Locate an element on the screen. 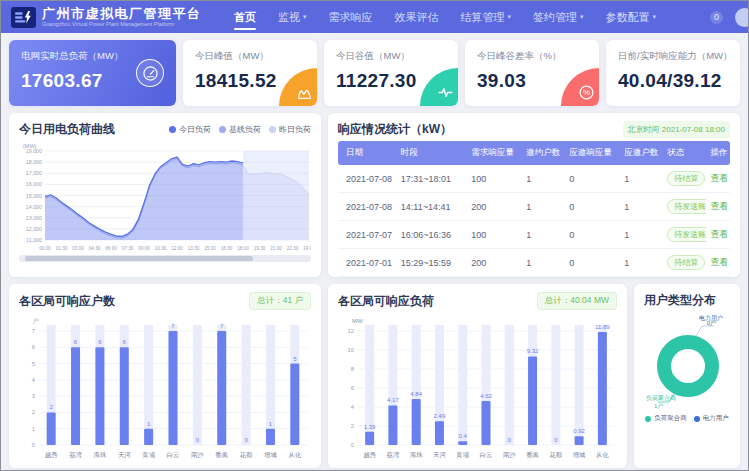 The width and height of the screenshot is (749, 471). legend-label: 昨日负荷 is located at coordinates (295, 130).